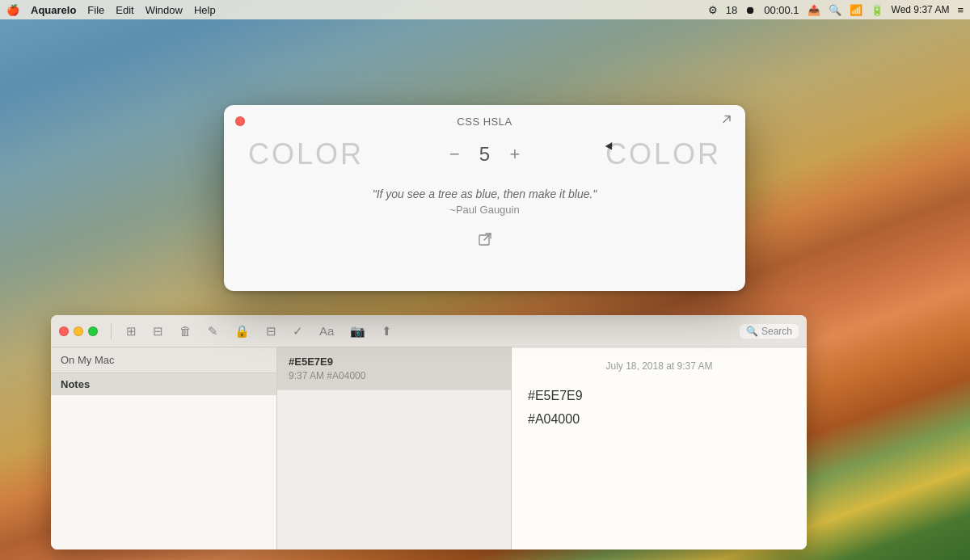 The height and width of the screenshot is (560, 970). Describe the element at coordinates (660, 366) in the screenshot. I see `note-date: July 18, 2018 at 9:37 AM` at that location.